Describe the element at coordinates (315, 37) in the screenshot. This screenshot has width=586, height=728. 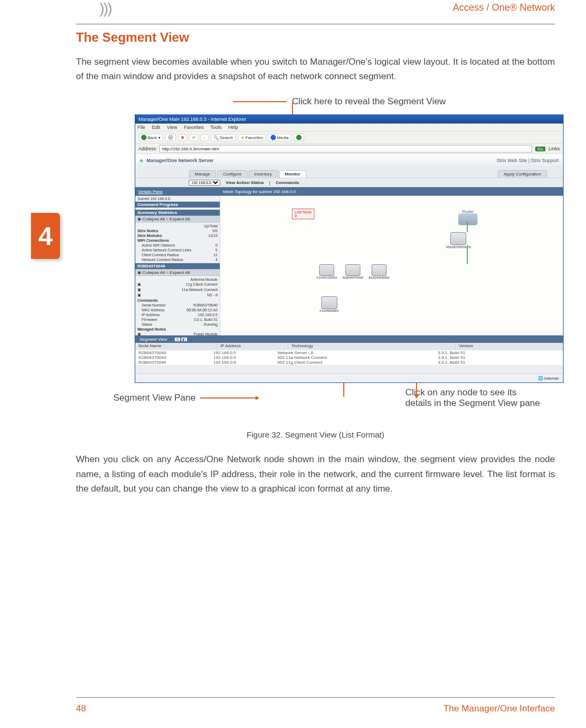
I see `section-heading: The Segment View` at that location.